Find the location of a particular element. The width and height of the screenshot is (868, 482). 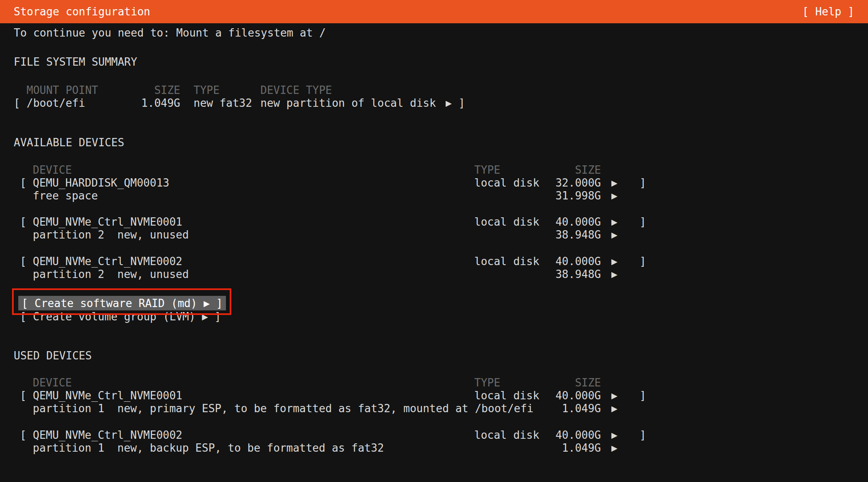

device-subrow-free-space: free space 31.998G ▶ is located at coordinates (434, 196).